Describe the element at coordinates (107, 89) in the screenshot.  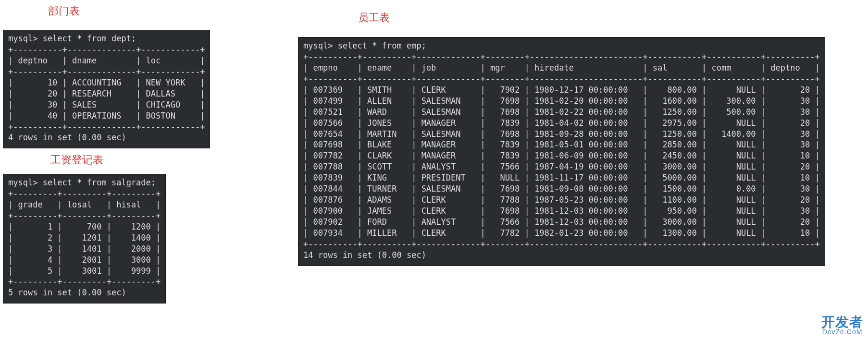
I see `dept-terminal: mysql> select * from dept; +----------+-…` at that location.